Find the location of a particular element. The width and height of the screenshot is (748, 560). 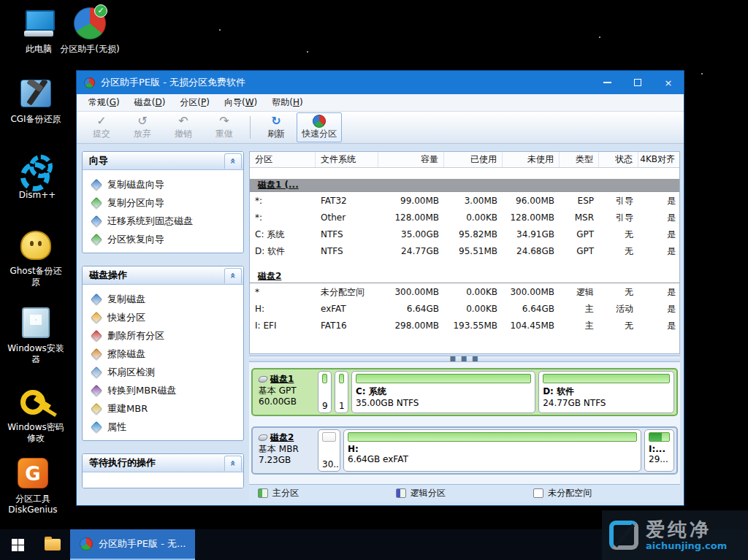

partition-block: 9 is located at coordinates (324, 392).